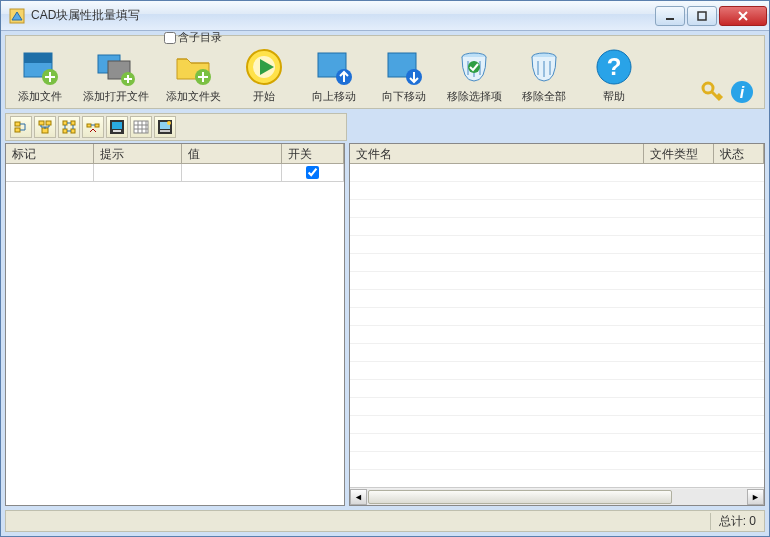 This screenshot has height=537, width=770. I want to click on scroll-track, so click(557, 497).